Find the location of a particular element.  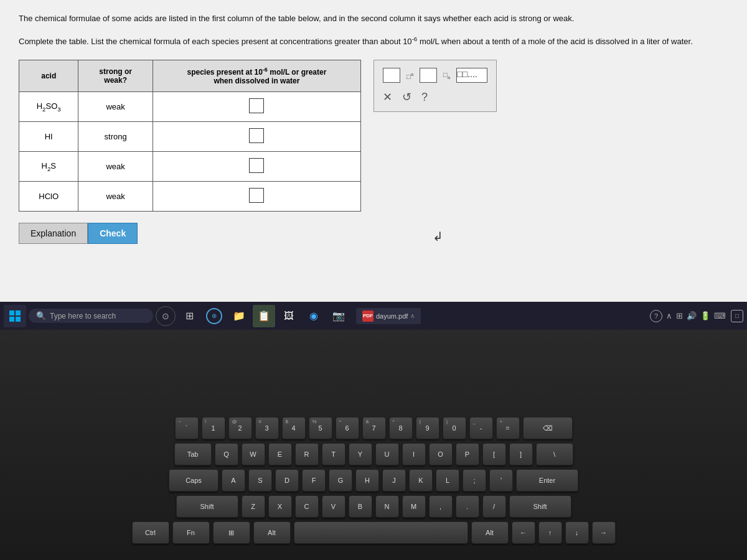

key-e: E is located at coordinates (280, 454).